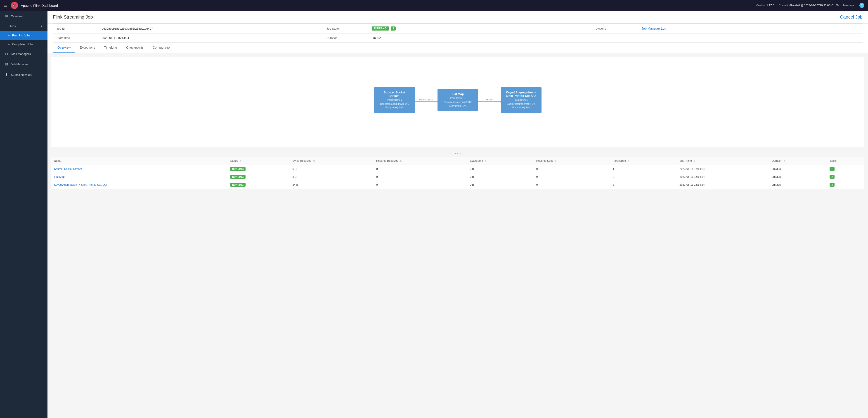 The height and width of the screenshot is (418, 868). Describe the element at coordinates (458, 177) in the screenshot. I see `table-row: Flat Map RUNNING 8 B 0 0 B 0 2 2023-06-1…` at that location.